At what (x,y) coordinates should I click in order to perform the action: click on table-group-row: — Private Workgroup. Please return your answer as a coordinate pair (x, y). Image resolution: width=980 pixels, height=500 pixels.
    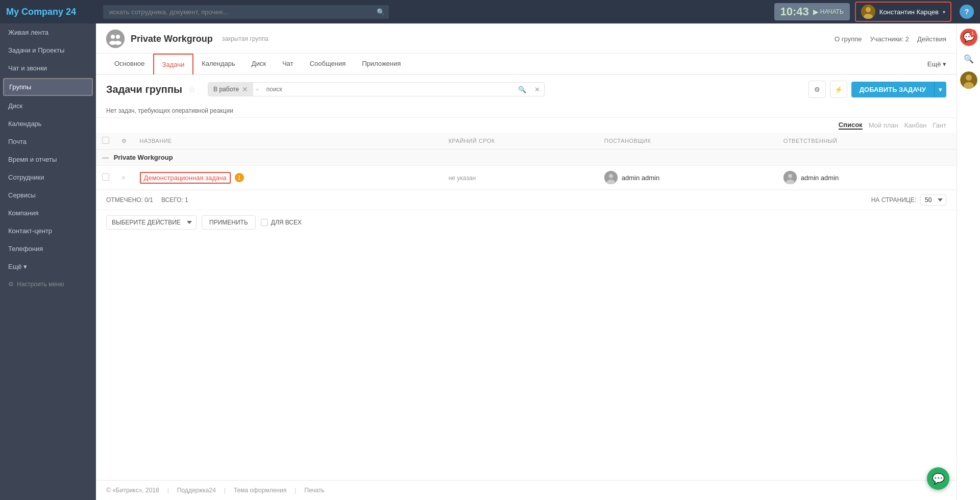
    Looking at the image, I should click on (526, 158).